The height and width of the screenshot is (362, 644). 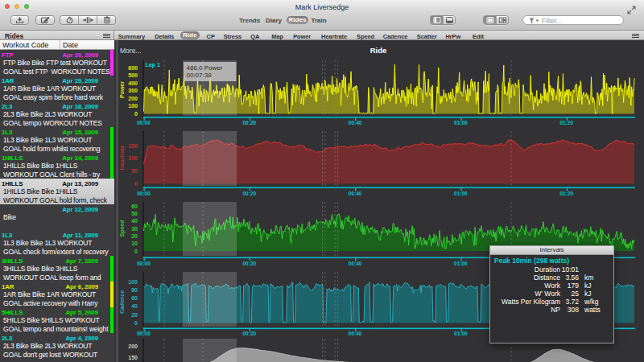 What do you see at coordinates (133, 90) in the screenshot?
I see `svg-text: 300` at bounding box center [133, 90].